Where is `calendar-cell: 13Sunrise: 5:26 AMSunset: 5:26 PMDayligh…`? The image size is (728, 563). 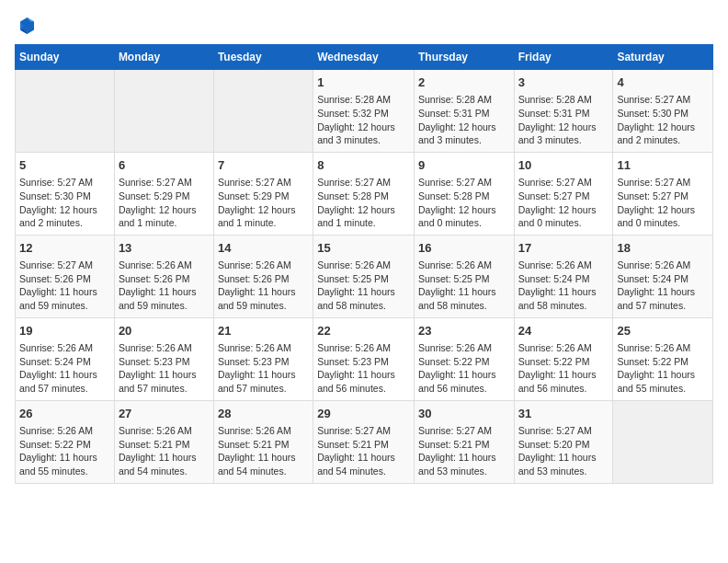
calendar-cell: 13Sunrise: 5:26 AMSunset: 5:26 PMDayligh… is located at coordinates (164, 276).